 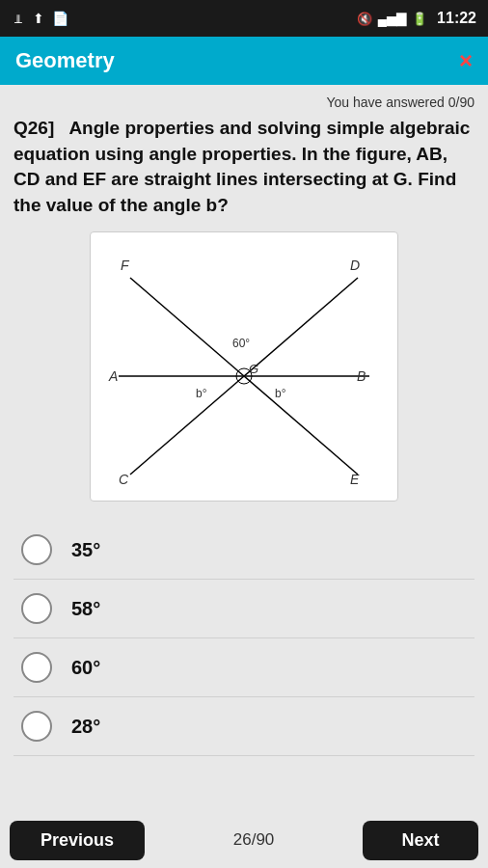 I want to click on svg-text: C, so click(x=123, y=479).